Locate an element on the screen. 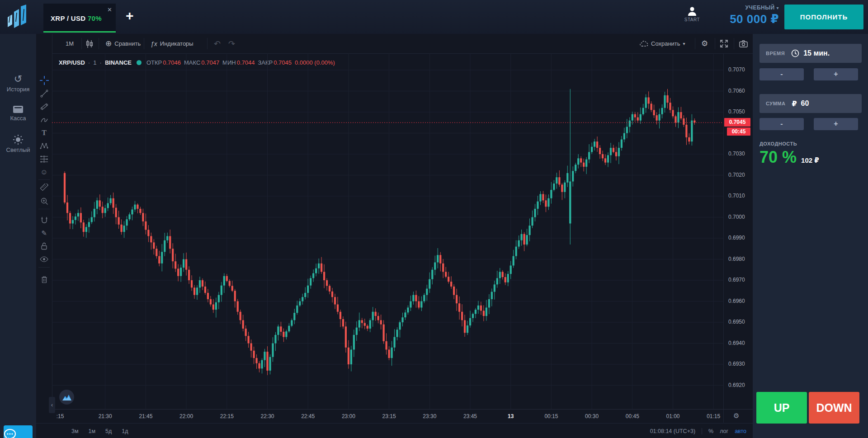  range-1d: 1д is located at coordinates (125, 431).